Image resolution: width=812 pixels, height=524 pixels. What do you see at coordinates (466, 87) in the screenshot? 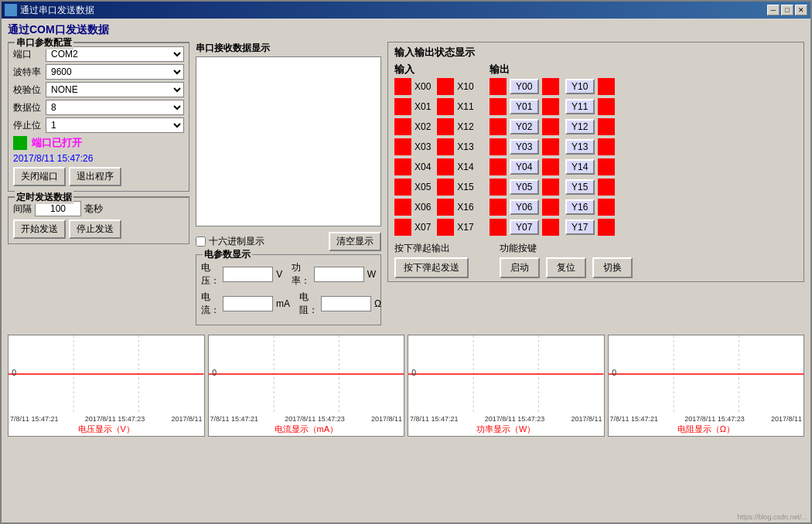
I see `input-label-x10: X10` at bounding box center [466, 87].